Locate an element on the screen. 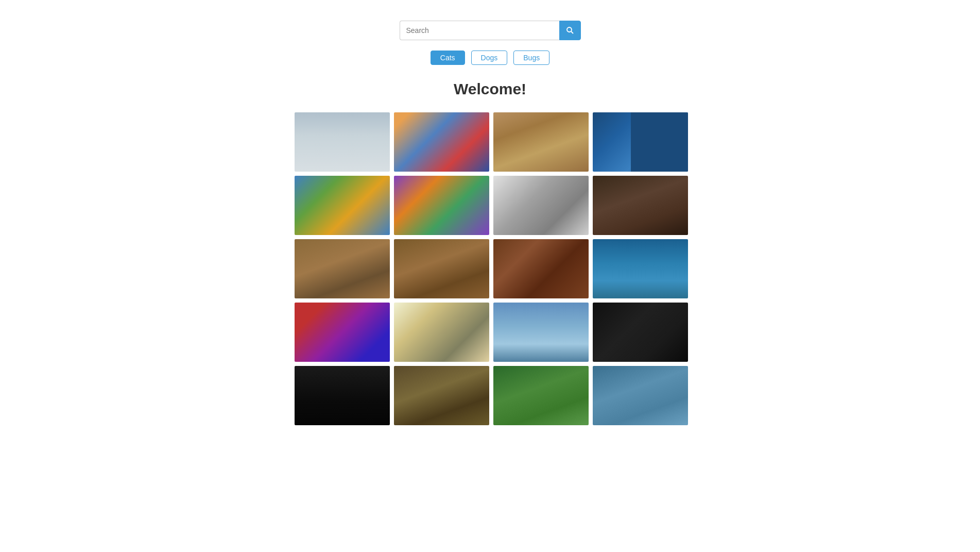 This screenshot has width=980, height=552. search-input is located at coordinates (479, 30).